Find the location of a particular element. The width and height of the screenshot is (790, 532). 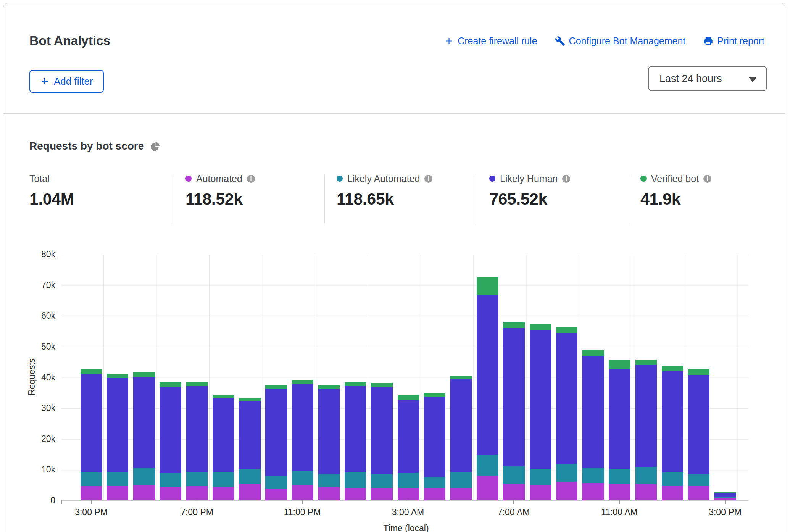

printer-icon is located at coordinates (708, 41).